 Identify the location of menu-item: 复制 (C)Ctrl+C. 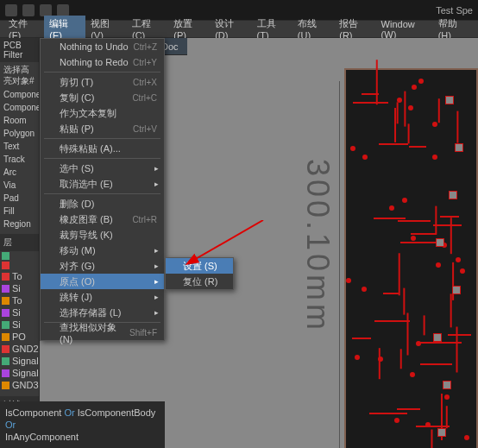
(102, 98).